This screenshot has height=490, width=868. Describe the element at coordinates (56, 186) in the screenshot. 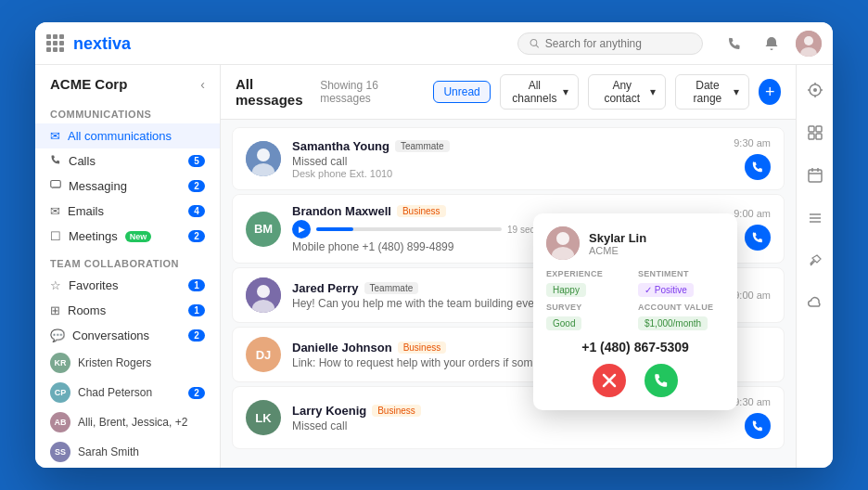

I see `messaging-icon` at that location.